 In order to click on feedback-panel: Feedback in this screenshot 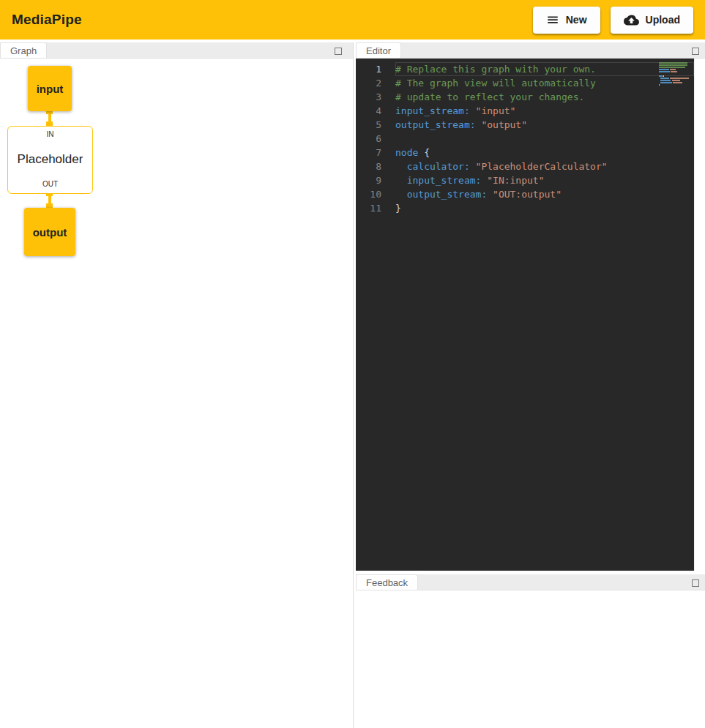, I will do `click(530, 651)`.